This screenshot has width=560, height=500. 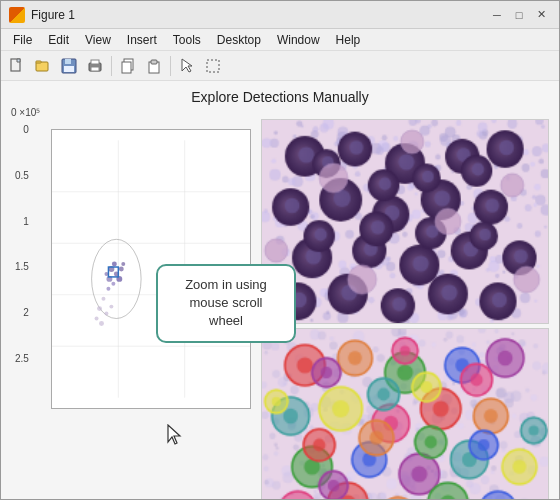 What do you see at coordinates (213, 66) in the screenshot?
I see `toolbar-region` at bounding box center [213, 66].